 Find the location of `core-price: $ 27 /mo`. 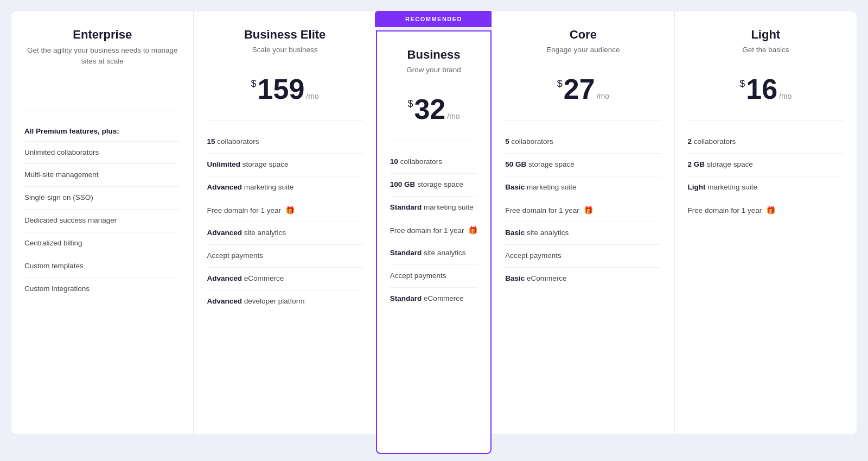

core-price: $ 27 /mo is located at coordinates (583, 90).